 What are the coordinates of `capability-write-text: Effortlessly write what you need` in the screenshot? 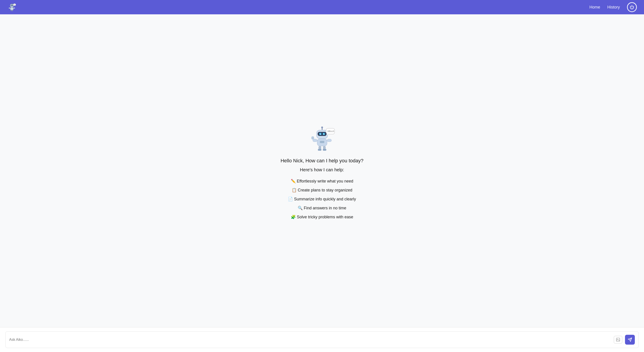 It's located at (325, 181).